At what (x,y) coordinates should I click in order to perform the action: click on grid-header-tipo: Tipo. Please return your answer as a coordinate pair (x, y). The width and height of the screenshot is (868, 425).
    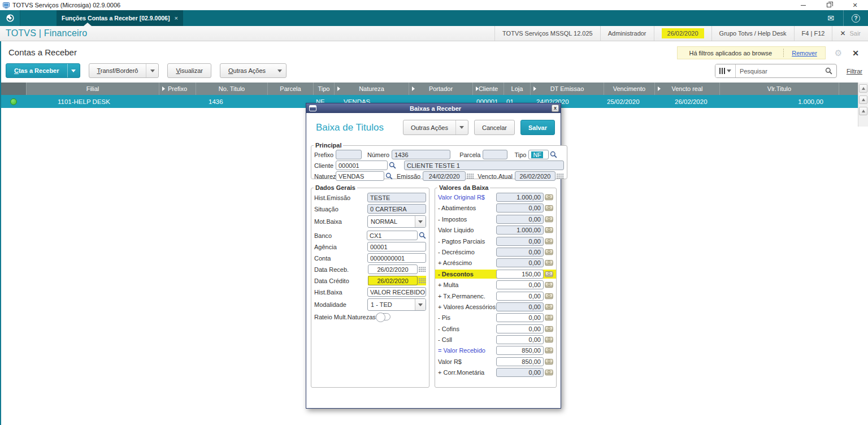
    Looking at the image, I should click on (324, 89).